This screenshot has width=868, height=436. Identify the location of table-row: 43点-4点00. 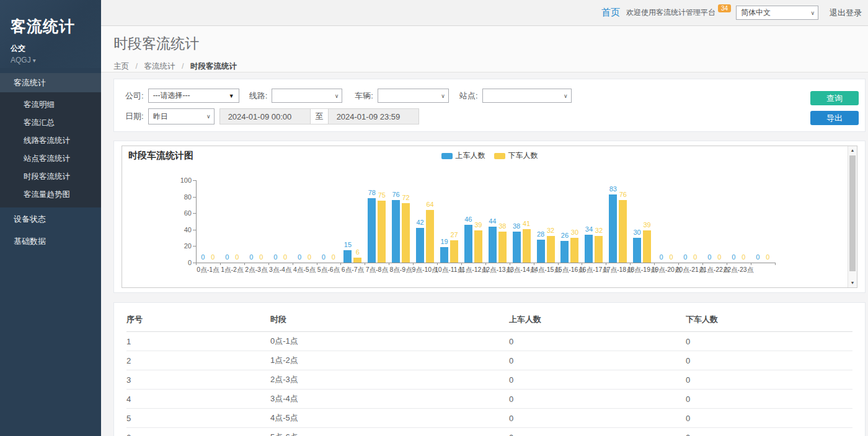
(490, 399).